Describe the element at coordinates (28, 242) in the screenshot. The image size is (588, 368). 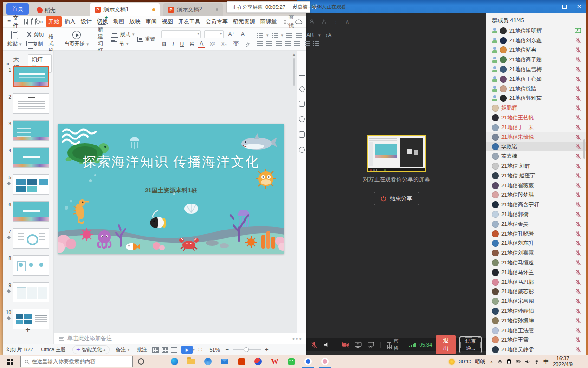
I see `slide-thumbnail-row: 7` at that location.